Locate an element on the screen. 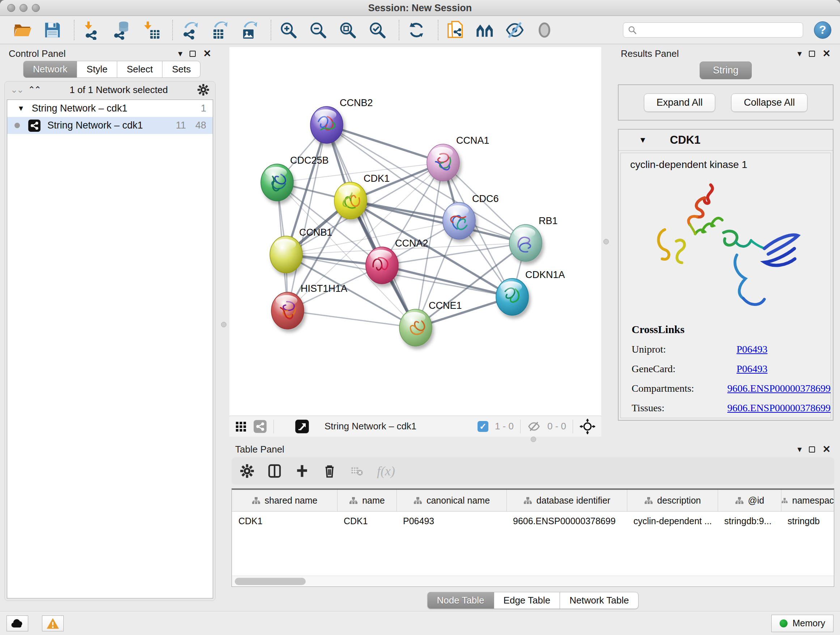 The image size is (840, 635). open-session-icon is located at coordinates (23, 30).